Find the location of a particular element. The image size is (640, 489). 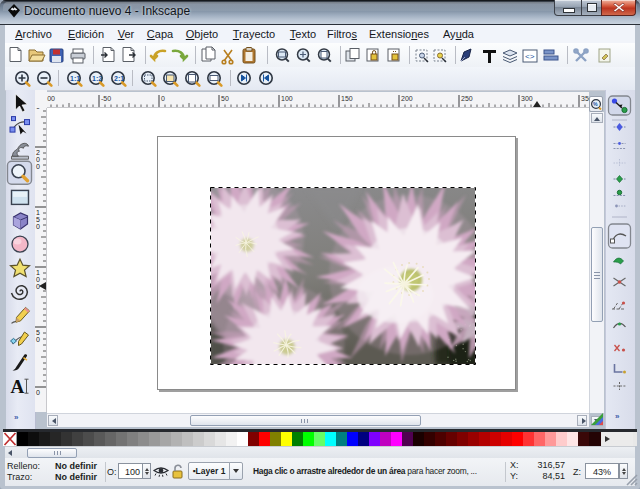

svg-text: 350 is located at coordinates (585, 98).